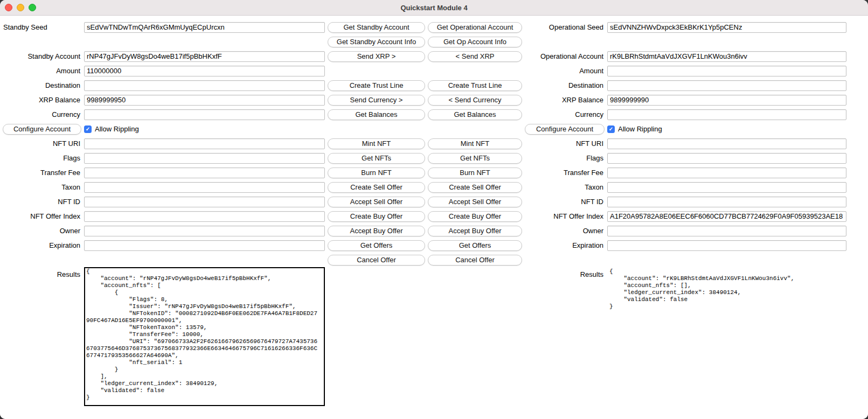  Describe the element at coordinates (88, 129) in the screenshot. I see `standby-allow-rippling-checkbox` at that location.